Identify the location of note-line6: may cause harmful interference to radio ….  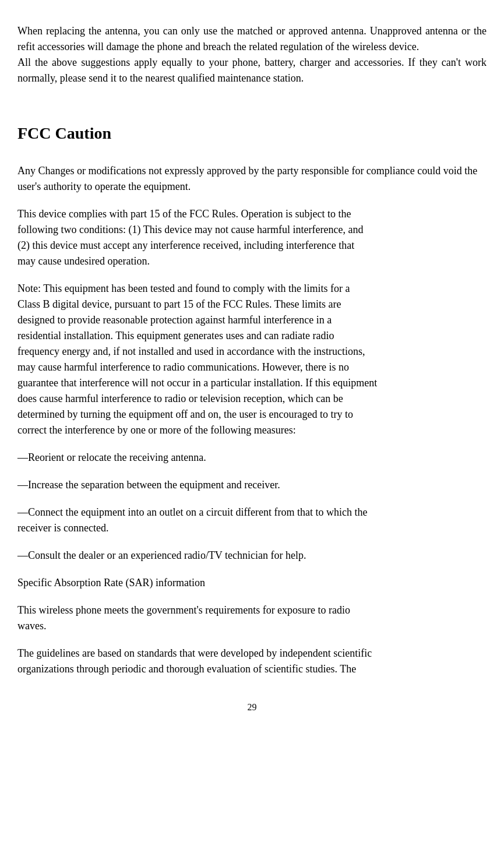
(183, 367).